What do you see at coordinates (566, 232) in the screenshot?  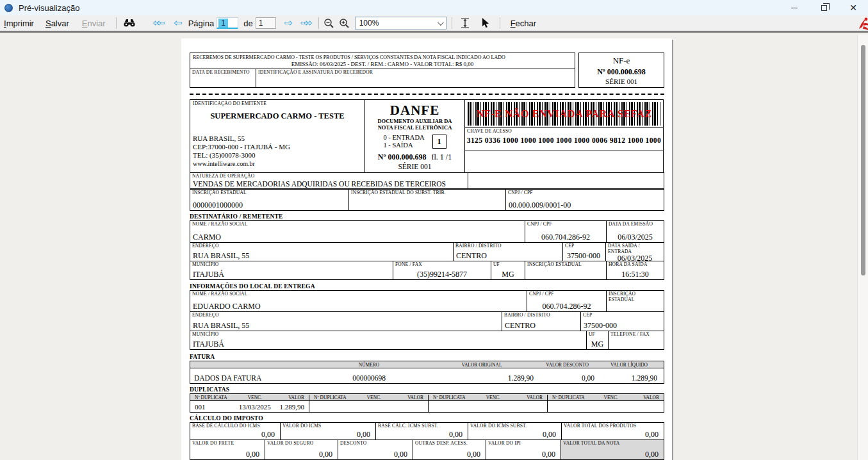 I see `field-cnpj-cpf: CNPJ / CPF 060.704.286-92` at bounding box center [566, 232].